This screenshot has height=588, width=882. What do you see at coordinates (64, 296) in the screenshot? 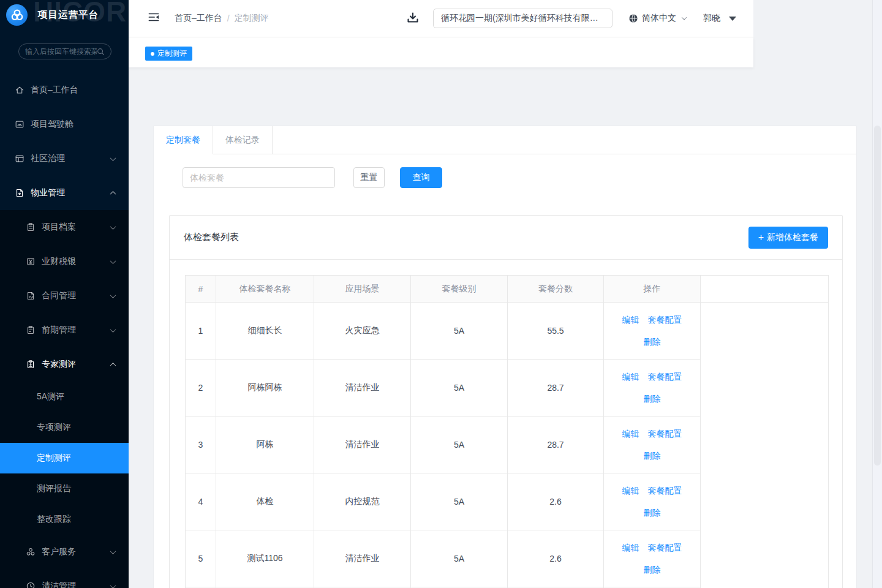
I see `sidebar-item-contract-management: 合同管理` at bounding box center [64, 296].